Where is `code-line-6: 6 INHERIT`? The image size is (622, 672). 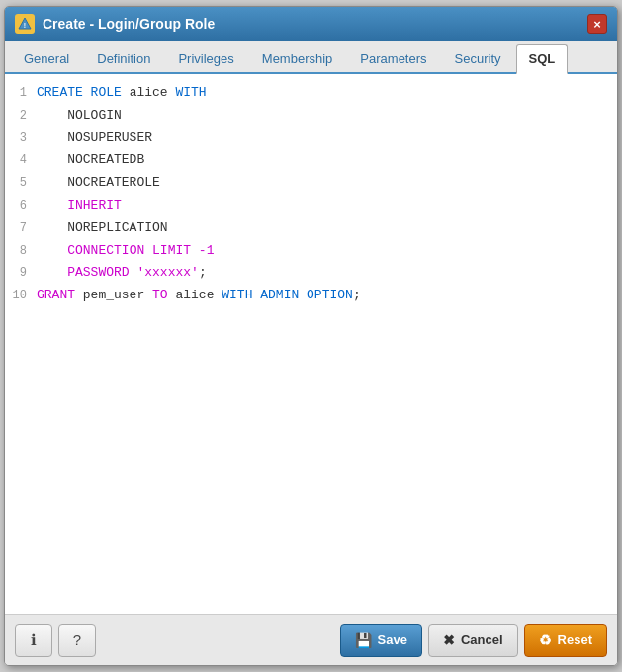 code-line-6: 6 INHERIT is located at coordinates (311, 206).